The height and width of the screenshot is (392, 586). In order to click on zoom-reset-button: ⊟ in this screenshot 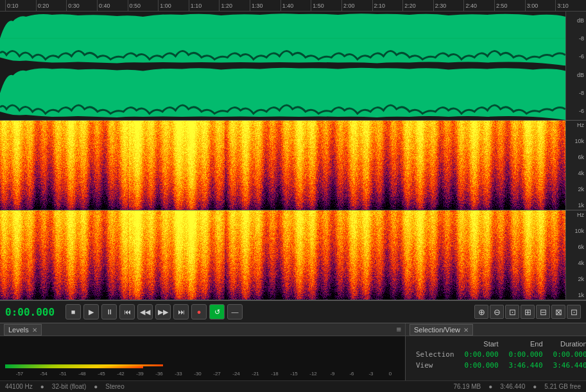, I will do `click(543, 312)`.